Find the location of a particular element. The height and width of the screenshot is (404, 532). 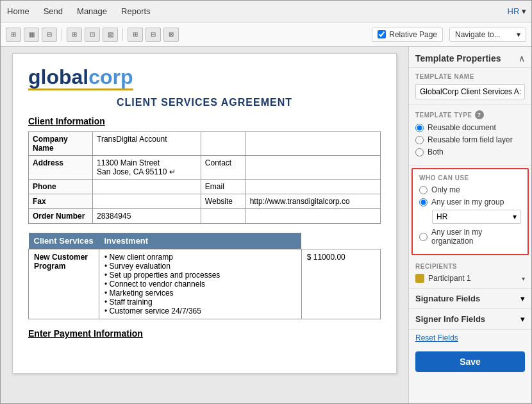

toolbar-icon-8: ⊟ is located at coordinates (153, 35).